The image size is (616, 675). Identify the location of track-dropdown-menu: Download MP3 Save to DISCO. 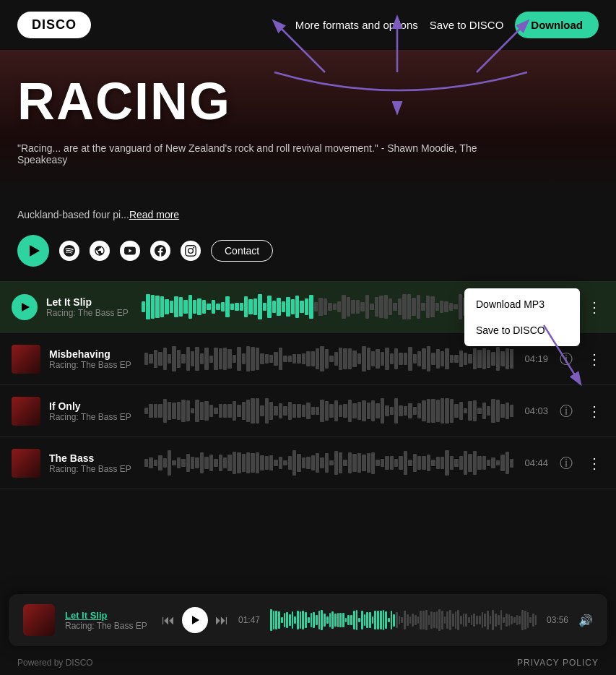
(522, 317).